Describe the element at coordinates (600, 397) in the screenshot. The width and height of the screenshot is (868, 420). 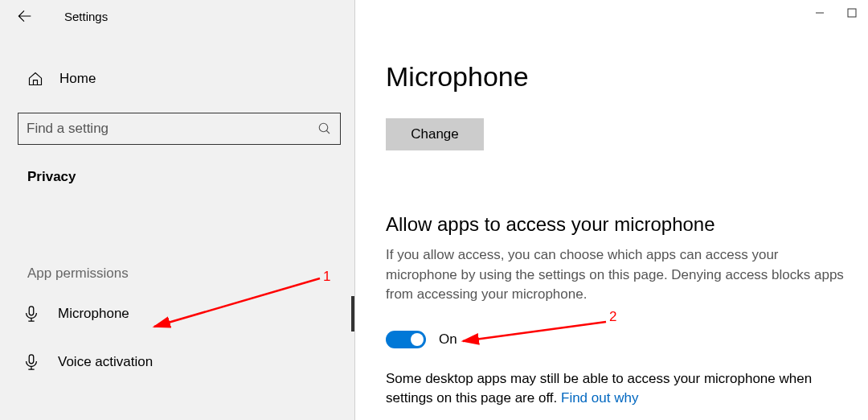
I see `find-out-why-link: Find out why` at that location.